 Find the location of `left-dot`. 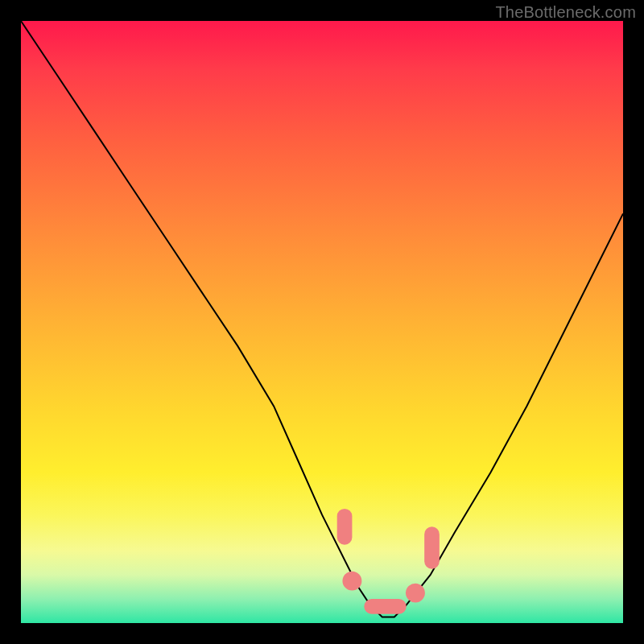

left-dot is located at coordinates (352, 581).